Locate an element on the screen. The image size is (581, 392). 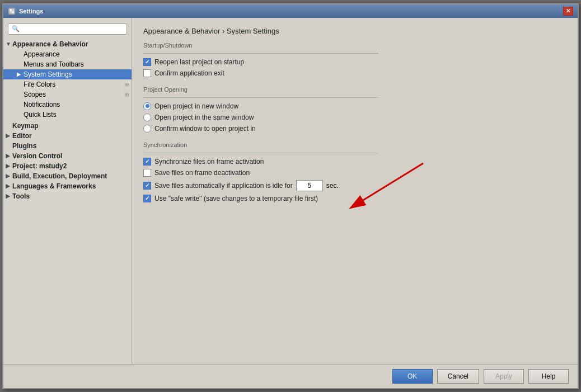
same-window-row: Open project in the same window is located at coordinates (355, 117).